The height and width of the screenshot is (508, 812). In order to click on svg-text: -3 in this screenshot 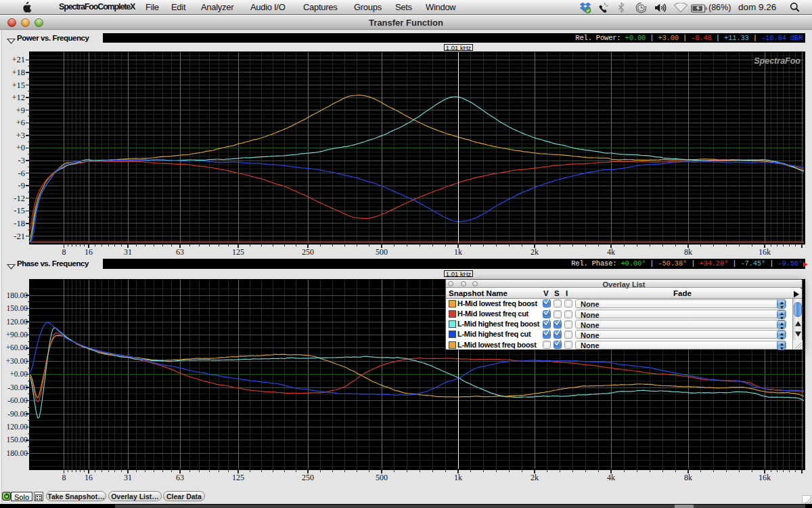, I will do `click(22, 161)`.